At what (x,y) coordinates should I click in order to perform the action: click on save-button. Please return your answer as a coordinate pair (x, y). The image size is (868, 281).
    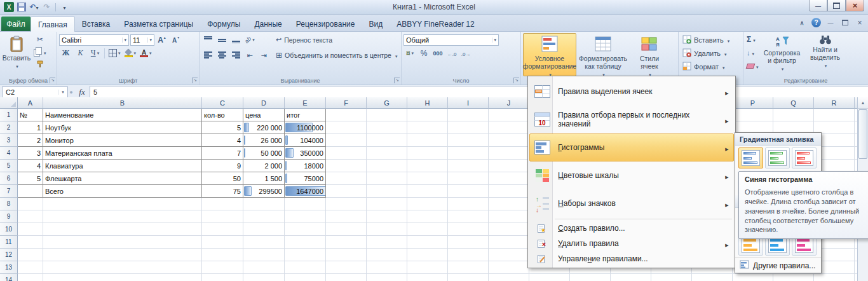
    Looking at the image, I should click on (22, 8).